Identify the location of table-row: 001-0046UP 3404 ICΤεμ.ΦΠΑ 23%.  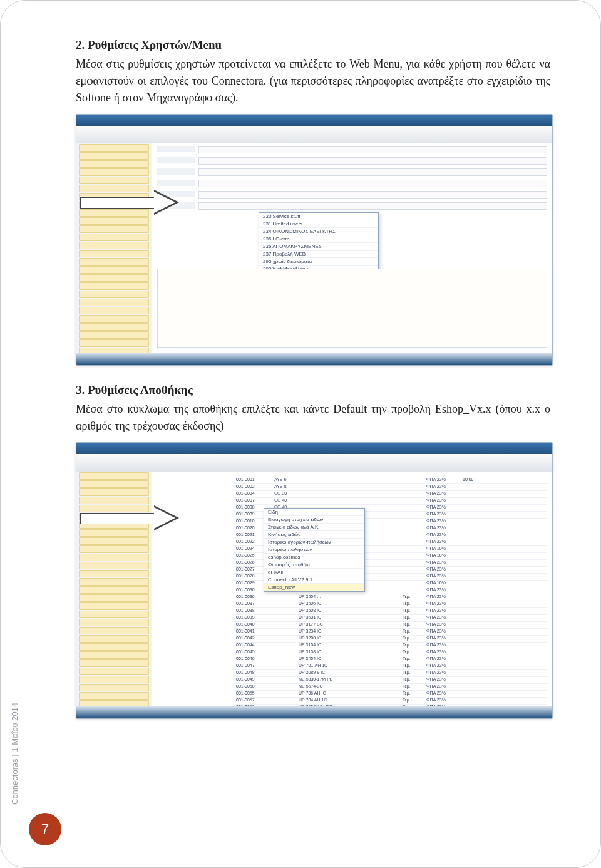
(391, 660).